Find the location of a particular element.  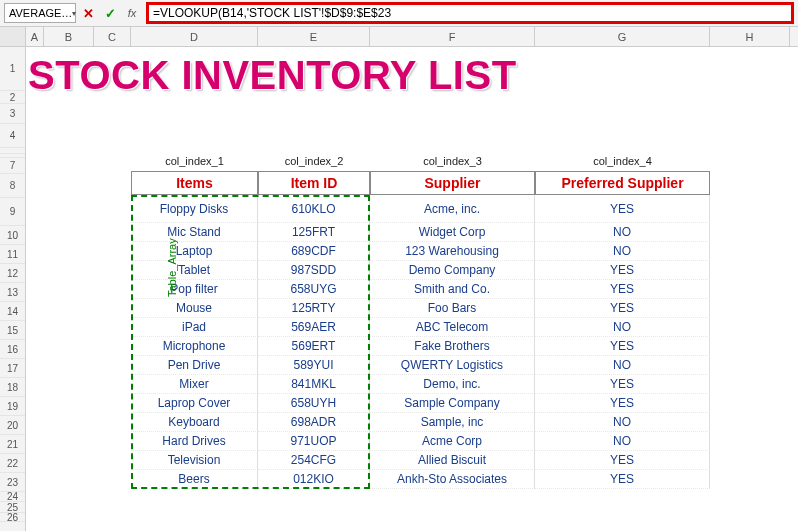

row-header: 3 is located at coordinates (12, 114).